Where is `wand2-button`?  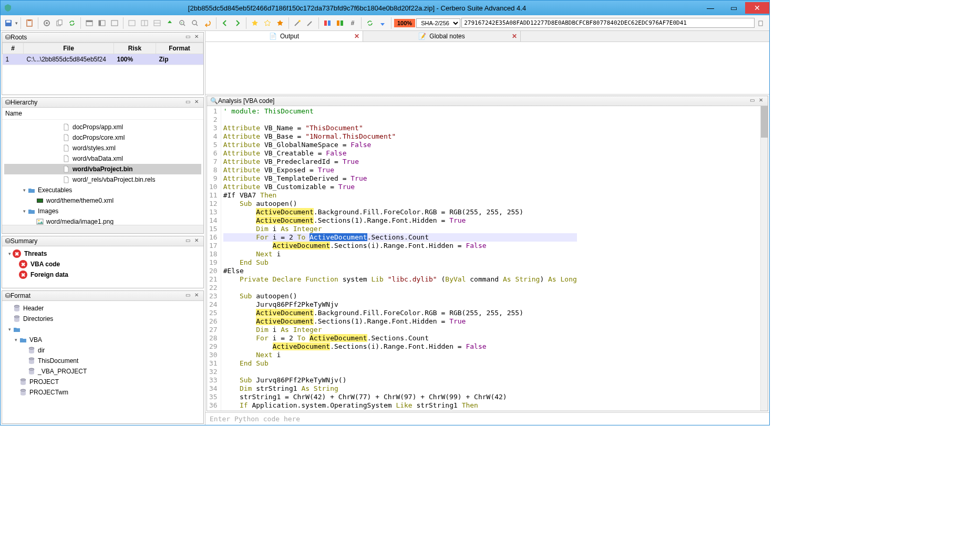 wand2-button is located at coordinates (310, 23).